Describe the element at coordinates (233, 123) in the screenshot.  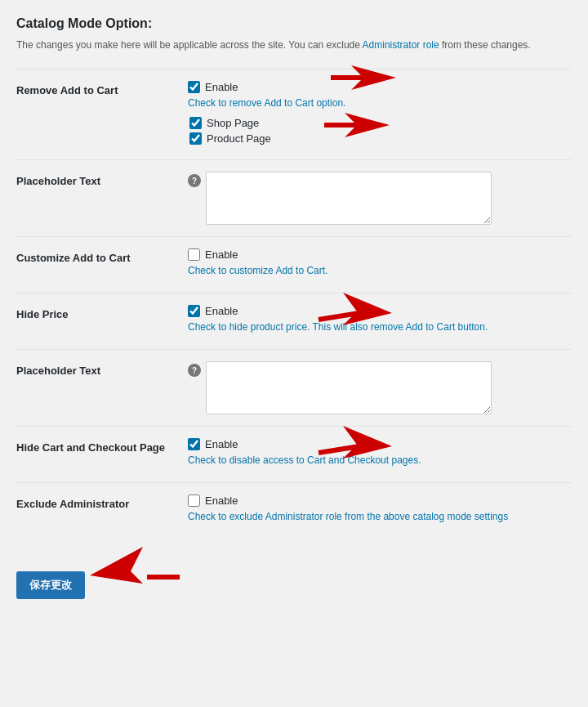
I see `label-shop-page: Shop Page` at that location.